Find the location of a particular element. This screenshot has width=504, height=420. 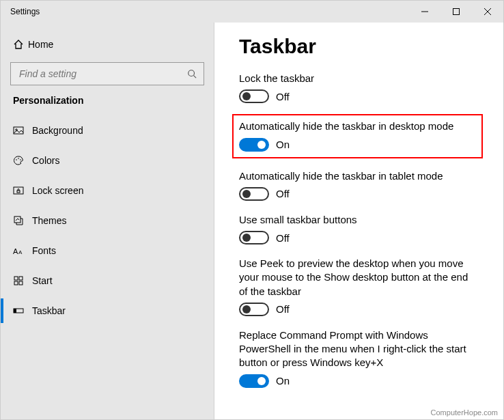

search-input is located at coordinates (102, 74).